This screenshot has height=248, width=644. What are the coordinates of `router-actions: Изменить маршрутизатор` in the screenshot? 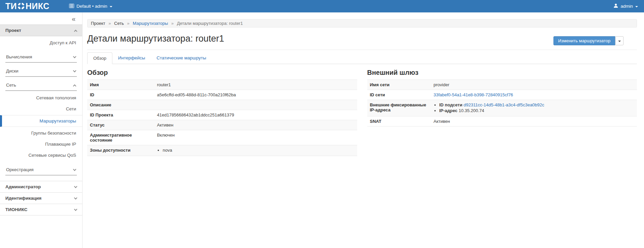 It's located at (588, 41).